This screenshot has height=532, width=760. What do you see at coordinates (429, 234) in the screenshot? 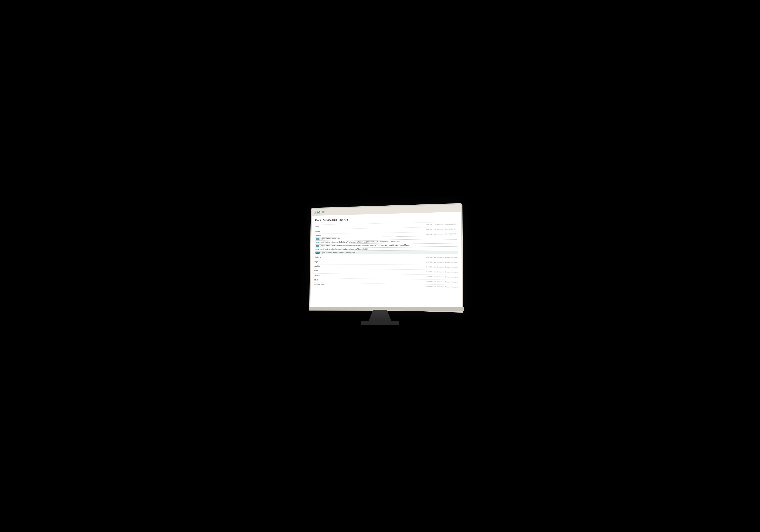
I see `show-hide-contract: Show/Hide` at bounding box center [429, 234].